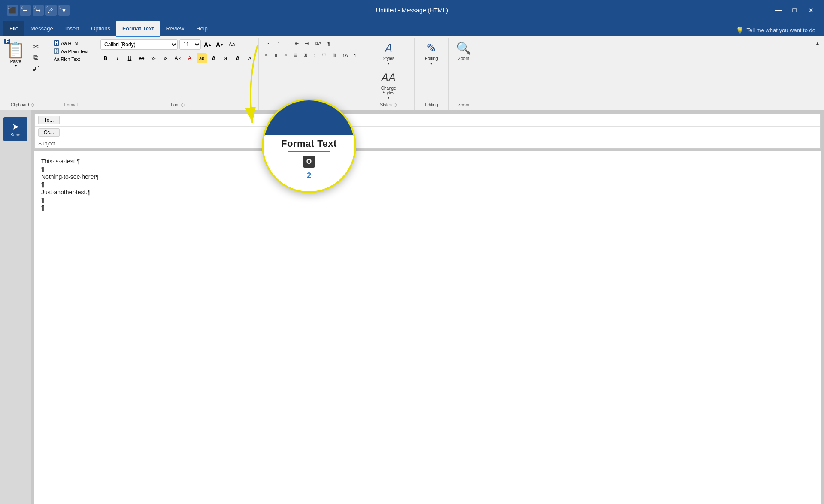 This screenshot has width=824, height=504. Describe the element at coordinates (306, 44) in the screenshot. I see `increase-indent-button: ⇥` at that location.